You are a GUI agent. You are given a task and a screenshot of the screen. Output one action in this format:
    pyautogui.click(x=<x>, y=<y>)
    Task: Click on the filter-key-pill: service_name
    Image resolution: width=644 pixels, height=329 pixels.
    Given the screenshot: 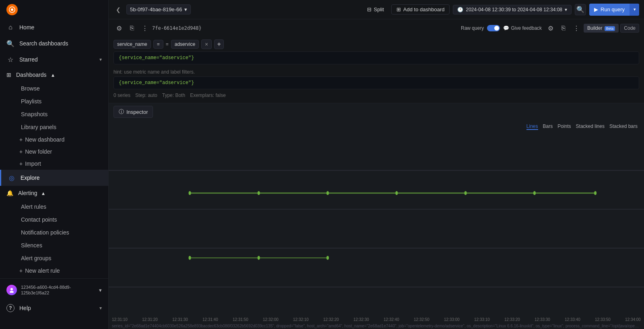 What is the action you would take?
    pyautogui.click(x=132, y=44)
    